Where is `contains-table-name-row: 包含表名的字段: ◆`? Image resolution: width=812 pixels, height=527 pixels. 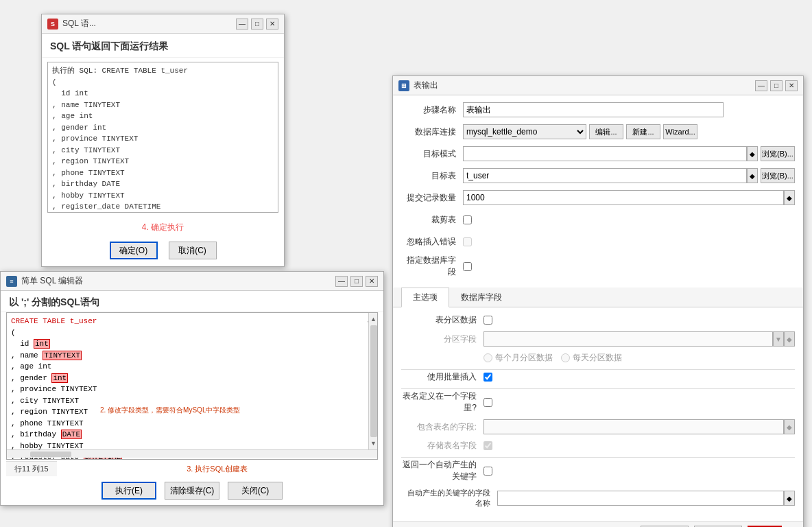
contains-table-name-row: 包含表名的字段: ◆ is located at coordinates (598, 427).